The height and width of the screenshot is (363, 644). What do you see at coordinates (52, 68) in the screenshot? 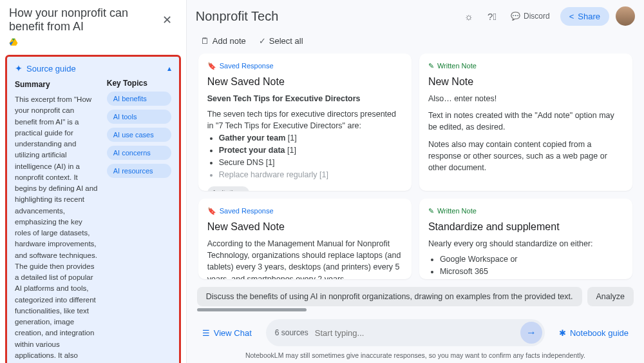
I see `source-guide-label: Source guide` at bounding box center [52, 68].